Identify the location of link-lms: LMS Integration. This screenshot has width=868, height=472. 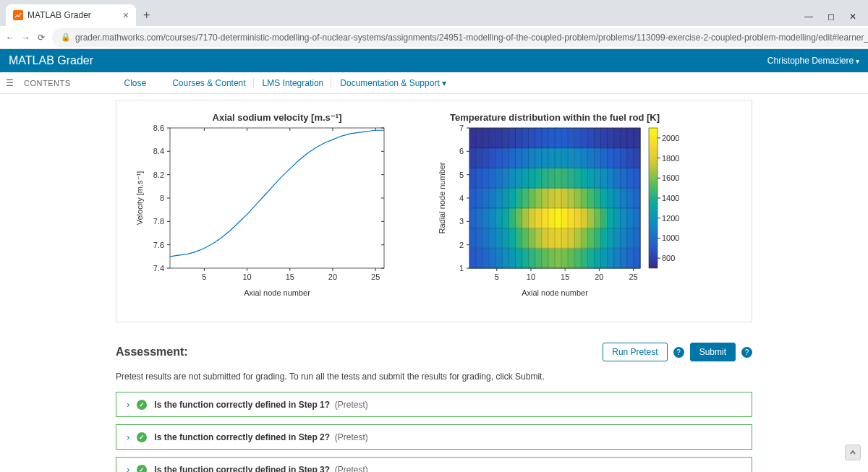
(294, 83).